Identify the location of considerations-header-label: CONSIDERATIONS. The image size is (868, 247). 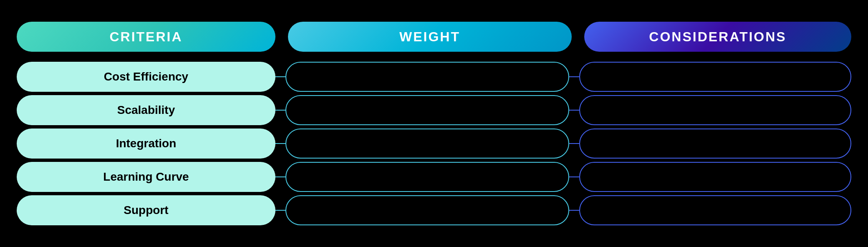
(718, 37).